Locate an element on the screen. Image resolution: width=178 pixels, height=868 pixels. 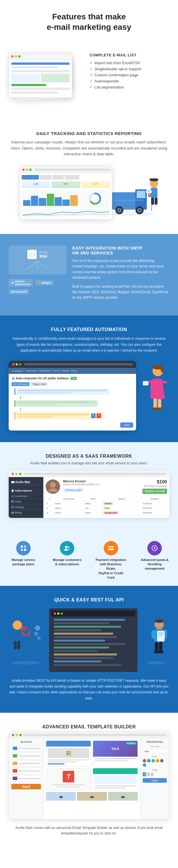
saas-profile-card: Marcos Kruzan marcos.kruszan@example.com… is located at coordinates (106, 487).